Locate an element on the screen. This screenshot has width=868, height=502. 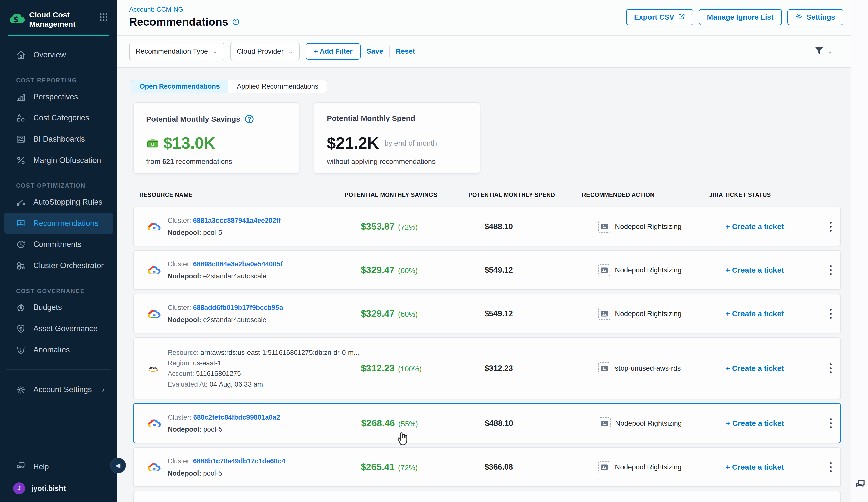
resource-link: 6888b1c70e49db17c1de60c4 is located at coordinates (239, 461).